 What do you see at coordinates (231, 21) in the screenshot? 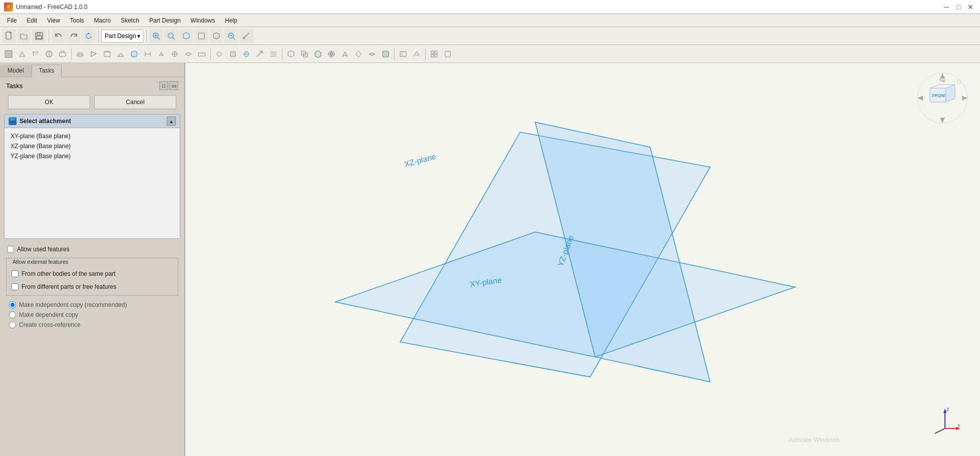
I see `menu-item-help: Help` at bounding box center [231, 21].